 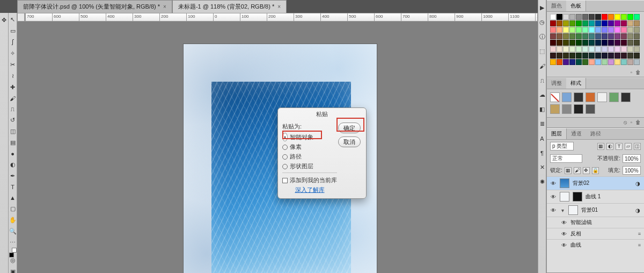 I want to click on tab-adjust: 调整, so click(x=557, y=83).